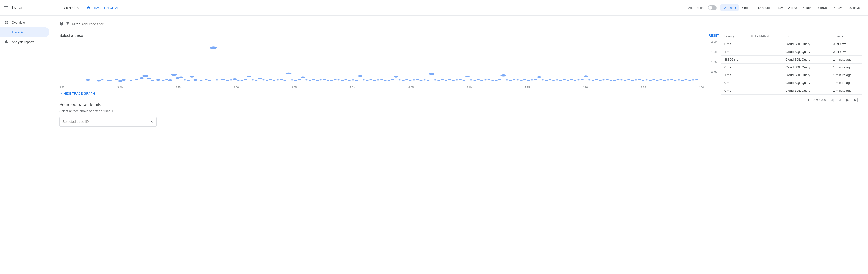 Image resolution: width=868 pixels, height=274 pixels. Describe the element at coordinates (846, 36) in the screenshot. I see `col-time: Time ▼` at that location.